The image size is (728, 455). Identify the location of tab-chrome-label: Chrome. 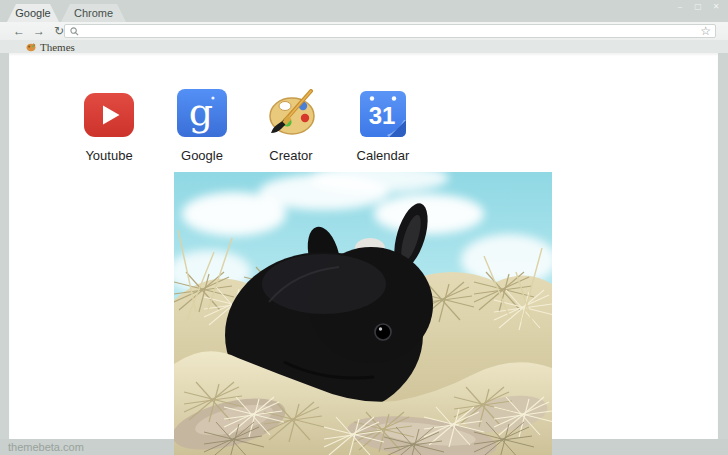
(94, 13).